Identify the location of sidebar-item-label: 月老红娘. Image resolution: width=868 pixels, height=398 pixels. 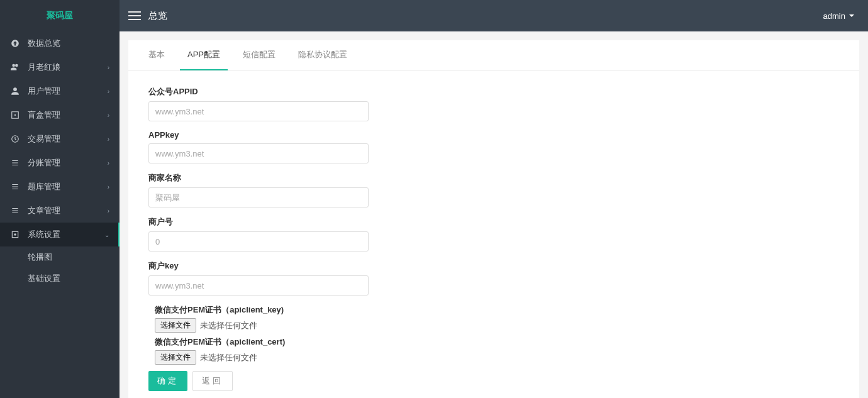
(44, 67).